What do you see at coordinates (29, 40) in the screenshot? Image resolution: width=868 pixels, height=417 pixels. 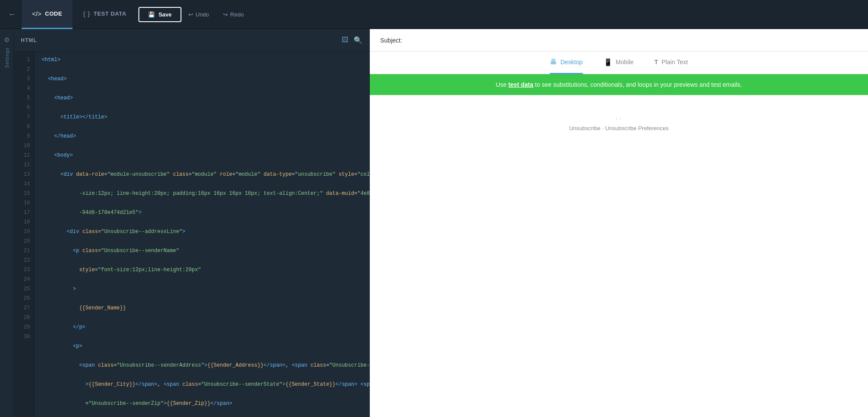 I see `code-panel-title: HTML` at bounding box center [29, 40].